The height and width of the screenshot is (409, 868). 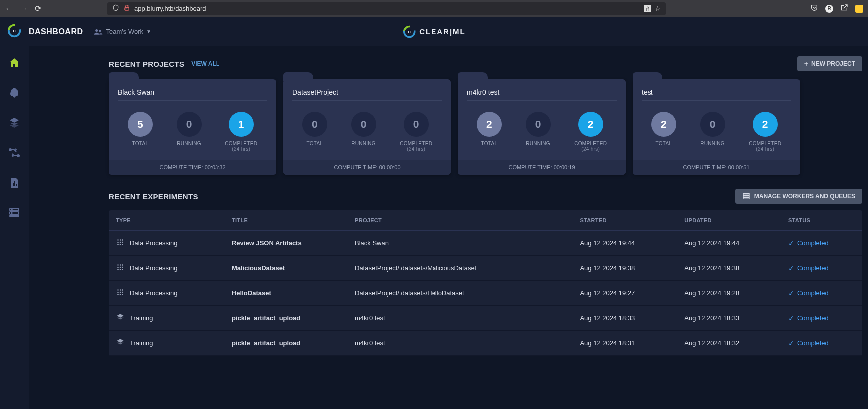 I want to click on brand-logo: C CLEAR|ML, so click(x=434, y=32).